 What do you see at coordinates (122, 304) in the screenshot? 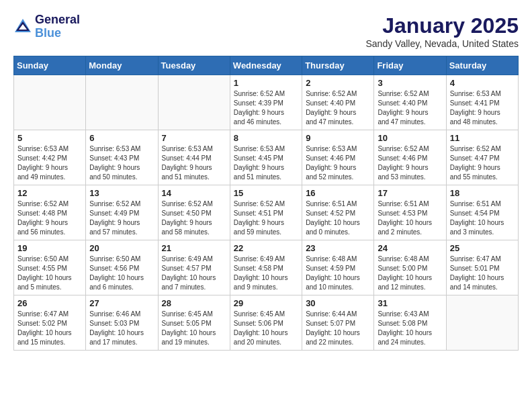
I see `day-number: 27` at bounding box center [122, 304].